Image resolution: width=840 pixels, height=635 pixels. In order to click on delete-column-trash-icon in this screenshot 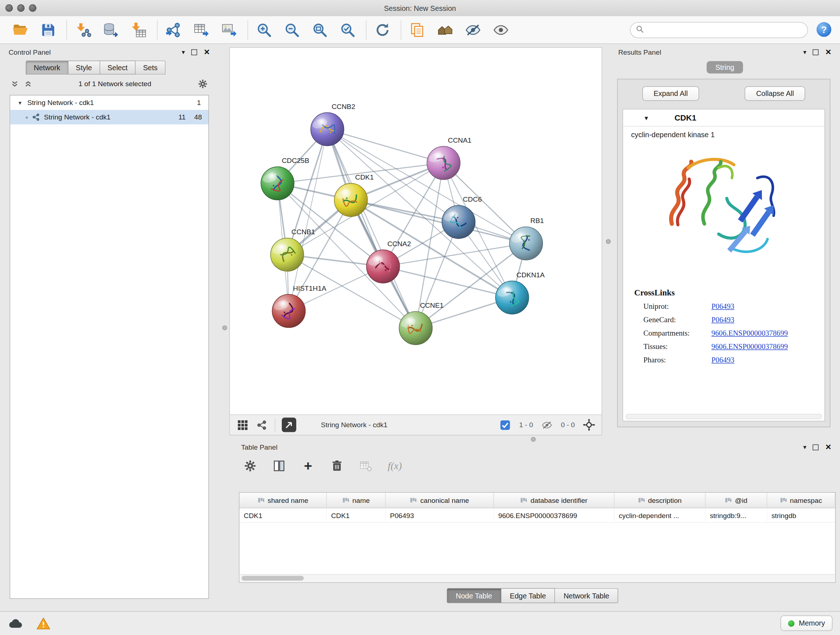, I will do `click(337, 466)`.